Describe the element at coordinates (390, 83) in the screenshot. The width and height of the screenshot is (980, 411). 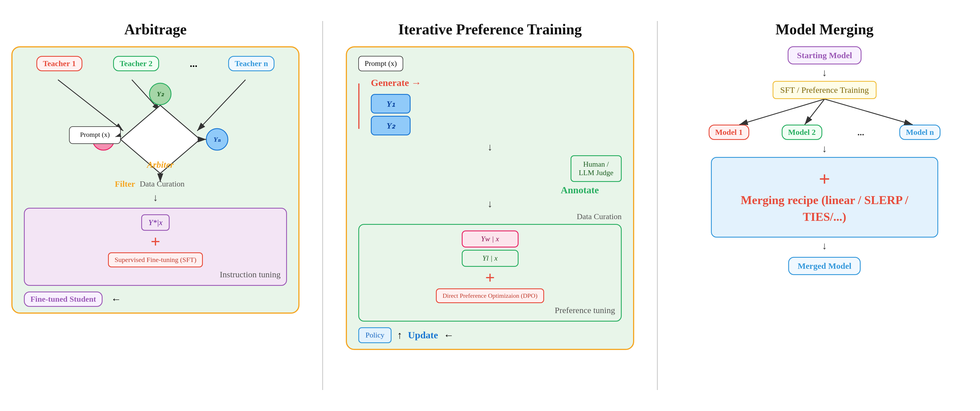
I see `generate-label: Generate` at that location.